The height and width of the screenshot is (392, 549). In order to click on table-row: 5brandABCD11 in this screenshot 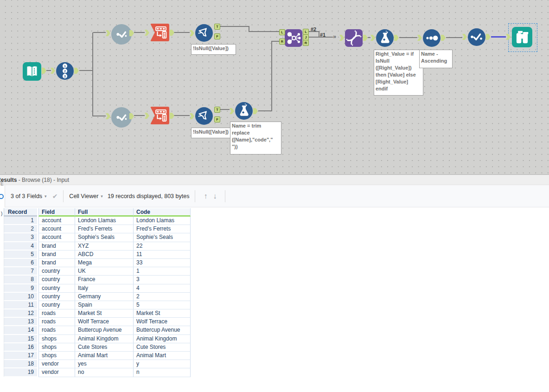, I will do `click(97, 255)`.